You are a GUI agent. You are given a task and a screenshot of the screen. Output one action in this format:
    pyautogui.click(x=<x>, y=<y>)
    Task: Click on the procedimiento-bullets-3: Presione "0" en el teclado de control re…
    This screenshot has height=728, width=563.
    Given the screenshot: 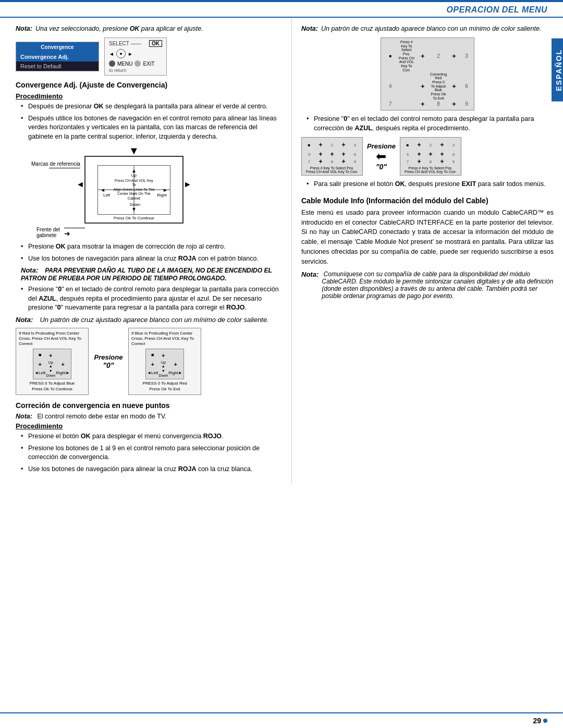 What is the action you would take?
    pyautogui.click(x=149, y=299)
    